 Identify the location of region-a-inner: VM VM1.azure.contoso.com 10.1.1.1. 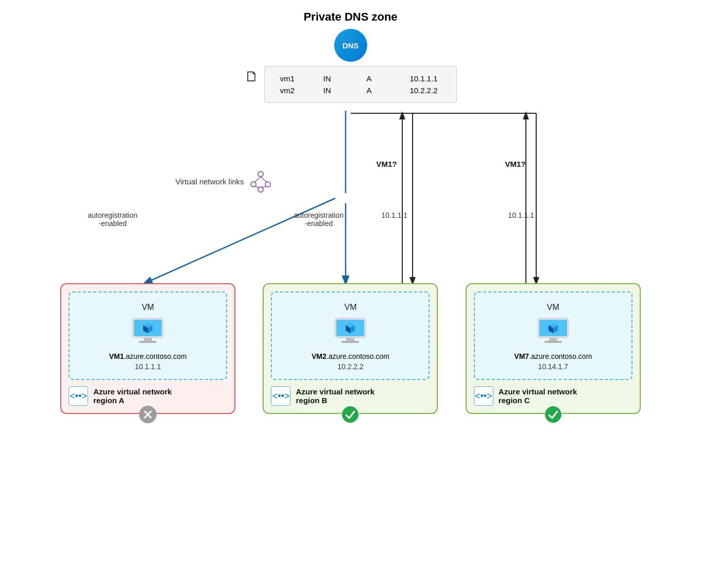
(148, 336).